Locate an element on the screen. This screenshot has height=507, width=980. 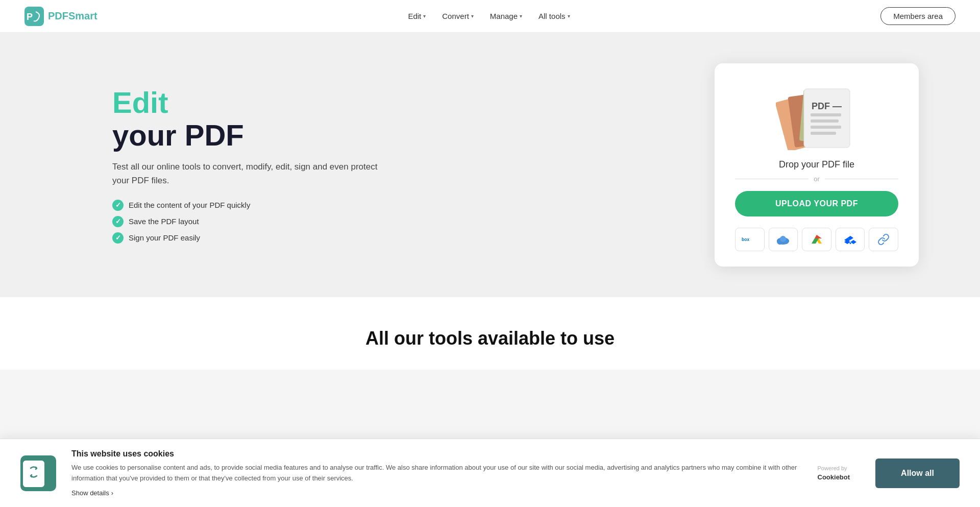
cloud-icons-row: box is located at coordinates (817, 239).